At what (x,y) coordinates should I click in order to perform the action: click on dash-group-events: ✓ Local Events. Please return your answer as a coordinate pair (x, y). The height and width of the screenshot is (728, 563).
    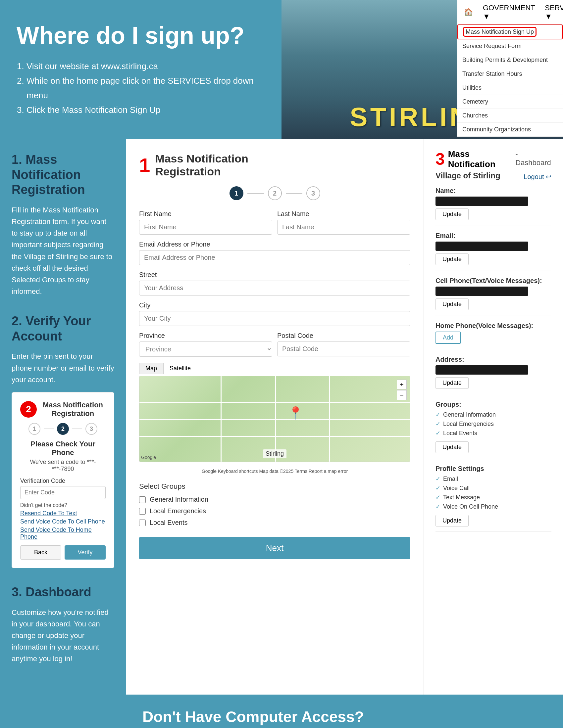
    Looking at the image, I should click on (494, 433).